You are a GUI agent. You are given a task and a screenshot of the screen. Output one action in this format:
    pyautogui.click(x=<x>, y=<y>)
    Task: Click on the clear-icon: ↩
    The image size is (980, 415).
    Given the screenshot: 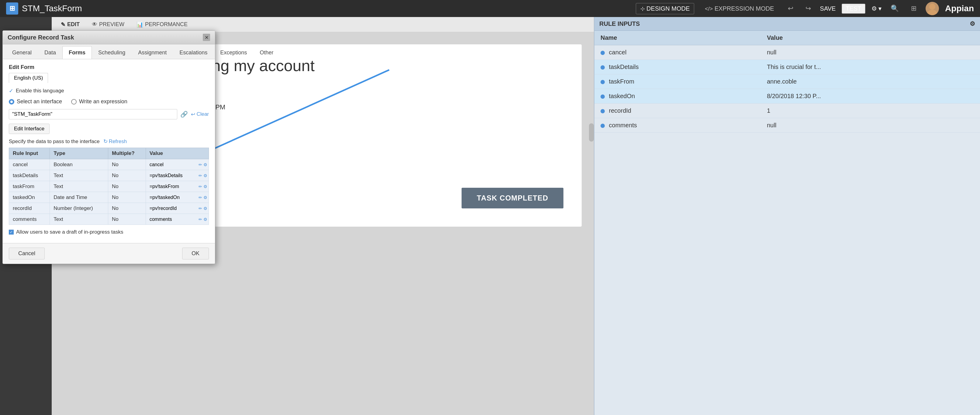 What is the action you would take?
    pyautogui.click(x=193, y=114)
    